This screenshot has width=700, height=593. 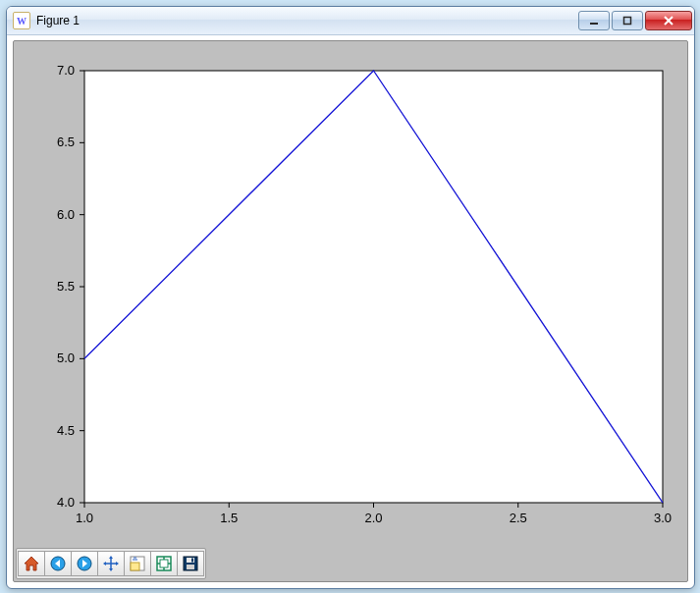 What do you see at coordinates (594, 21) in the screenshot?
I see `minimize-button` at bounding box center [594, 21].